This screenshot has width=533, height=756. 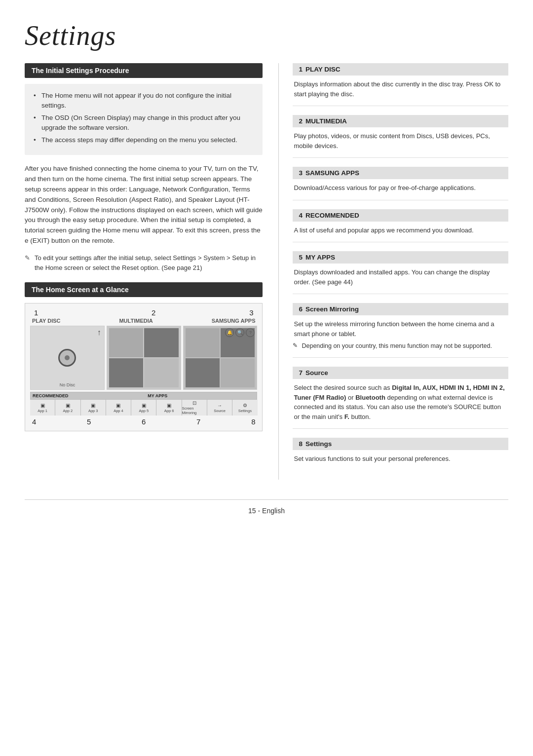 I want to click on page-title: Settings, so click(x=266, y=36).